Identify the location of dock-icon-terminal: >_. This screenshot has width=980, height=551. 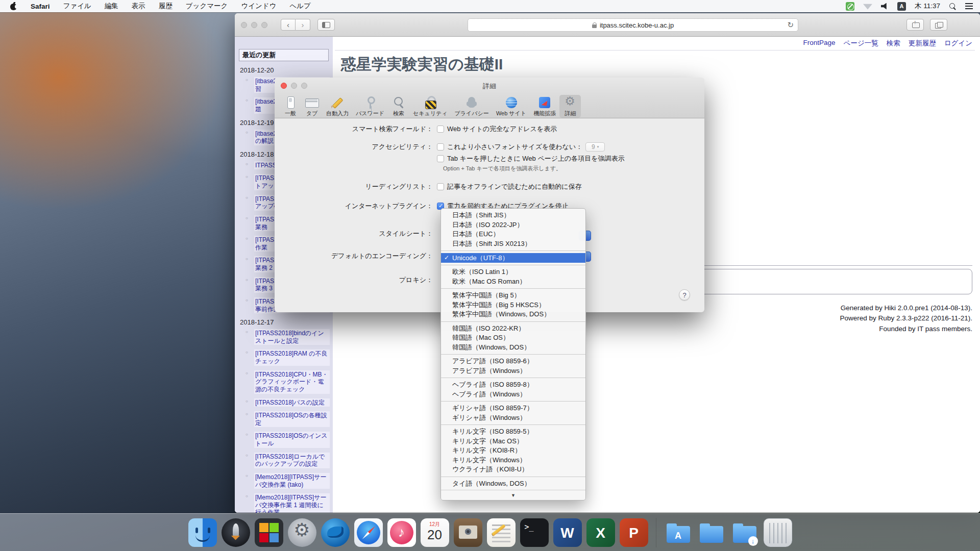
(534, 533).